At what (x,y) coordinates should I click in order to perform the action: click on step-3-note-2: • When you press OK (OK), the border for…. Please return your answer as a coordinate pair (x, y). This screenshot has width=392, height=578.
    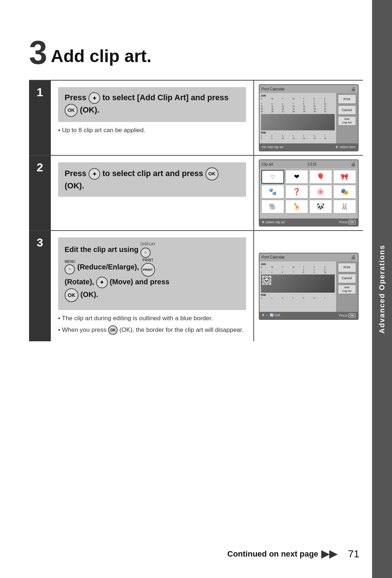
    Looking at the image, I should click on (152, 330).